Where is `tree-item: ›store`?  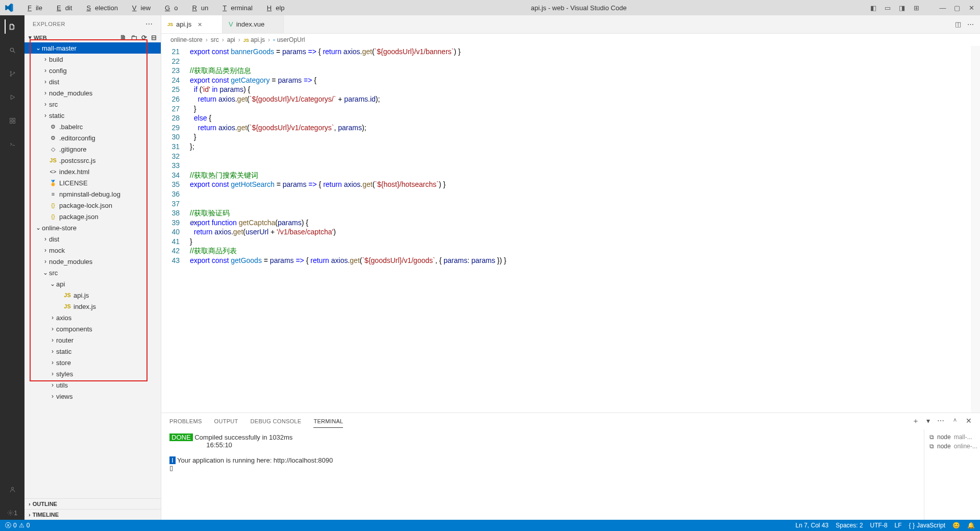
tree-item: ›store is located at coordinates (93, 363).